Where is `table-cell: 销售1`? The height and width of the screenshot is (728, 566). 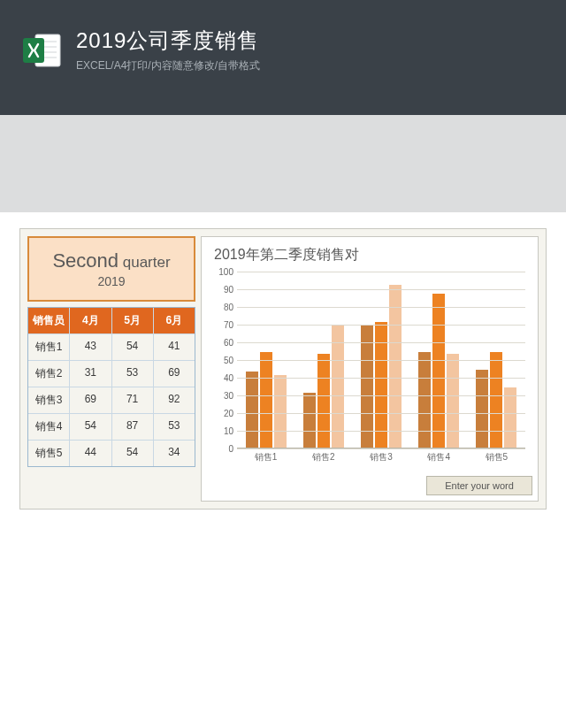
table-cell: 销售1 is located at coordinates (50, 347).